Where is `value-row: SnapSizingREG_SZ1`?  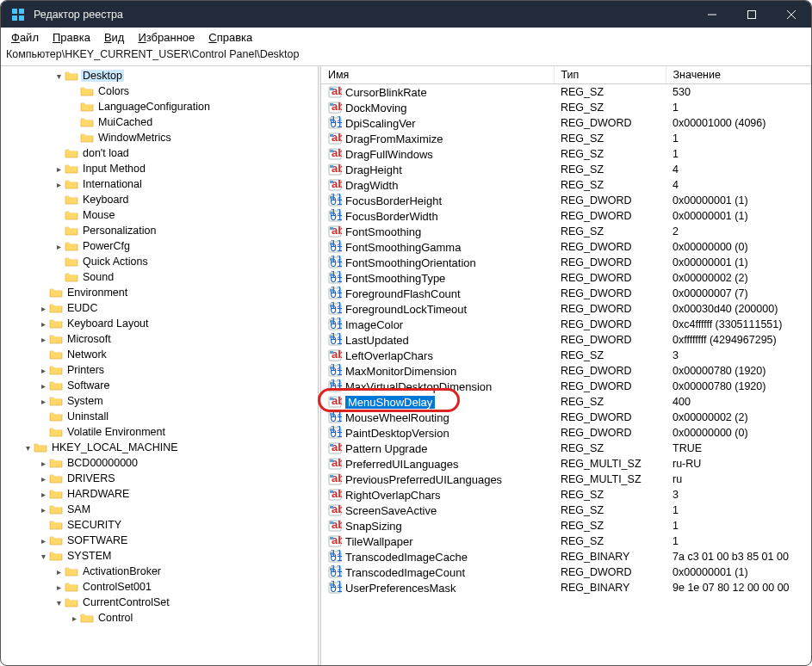
value-row: SnapSizingREG_SZ1 is located at coordinates (567, 526).